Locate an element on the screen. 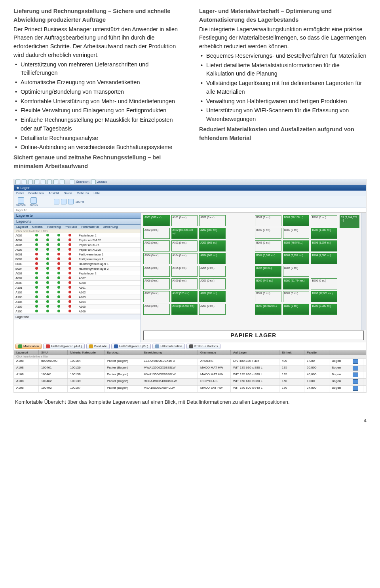  storage-cell: A202 (969 ex.) is located at coordinates (212, 233).